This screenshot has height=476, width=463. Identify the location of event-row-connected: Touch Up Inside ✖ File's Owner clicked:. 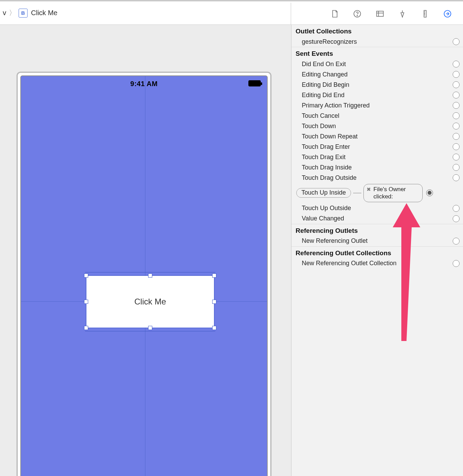
(377, 193).